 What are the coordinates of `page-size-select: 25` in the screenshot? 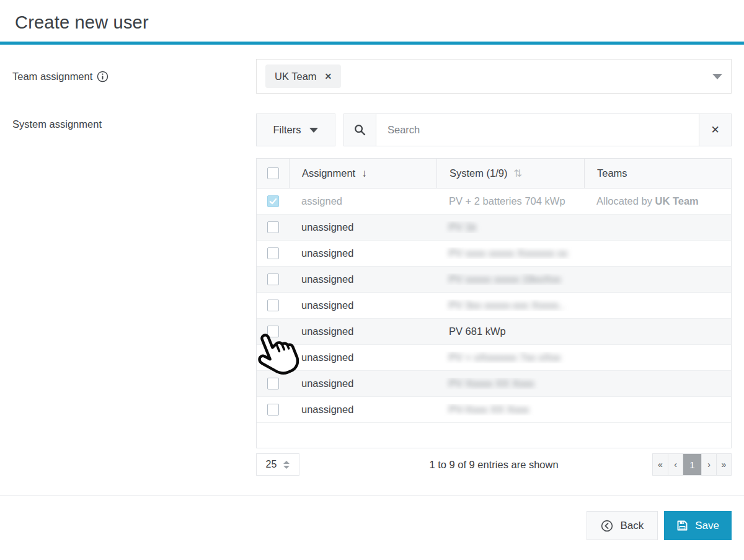 It's located at (278, 464).